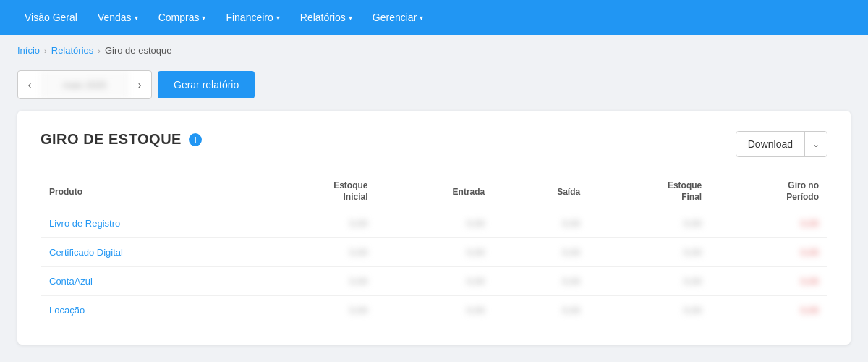 Image resolution: width=868 pixels, height=362 pixels. What do you see at coordinates (434, 88) in the screenshot?
I see `toolbar: ‹ maio 2025 › Download Gerar relatório` at bounding box center [434, 88].